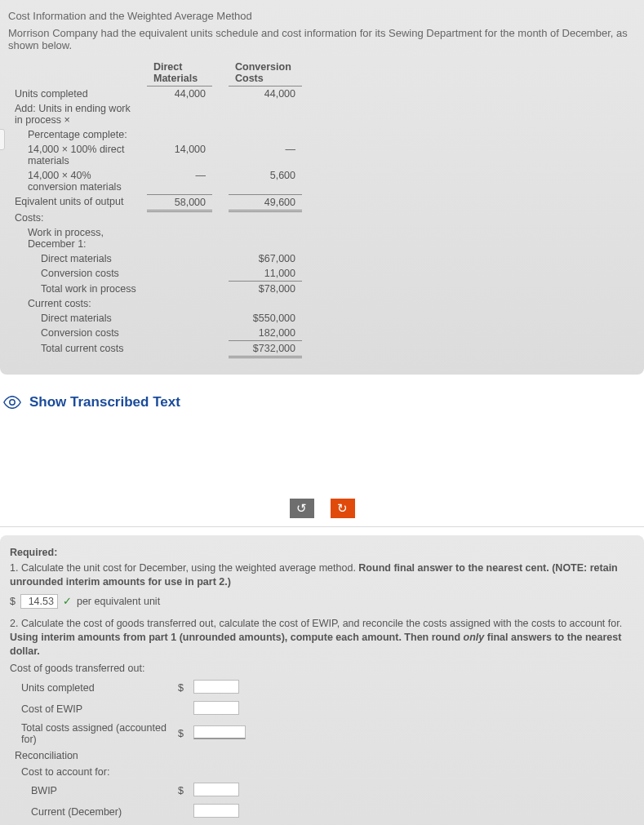 The width and height of the screenshot is (644, 825). I want to click on table-row: Current (December), so click(131, 812).